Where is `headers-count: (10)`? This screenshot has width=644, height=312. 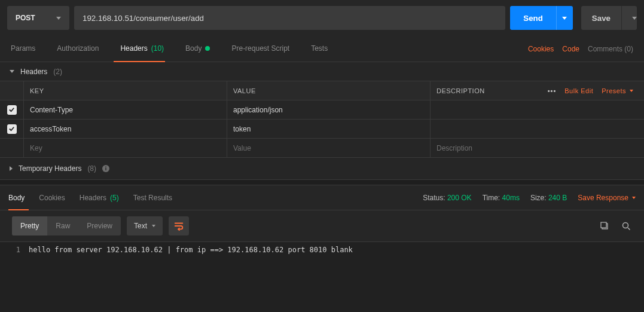
headers-count: (10) is located at coordinates (158, 48).